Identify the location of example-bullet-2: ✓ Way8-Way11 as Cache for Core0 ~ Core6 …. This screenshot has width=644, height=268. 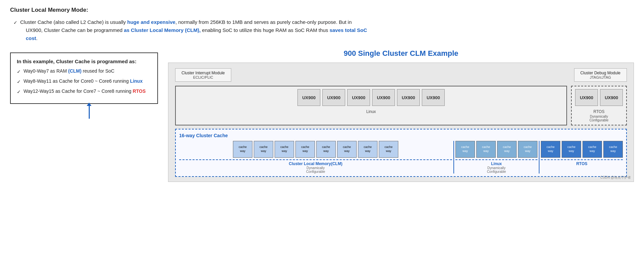
(84, 81).